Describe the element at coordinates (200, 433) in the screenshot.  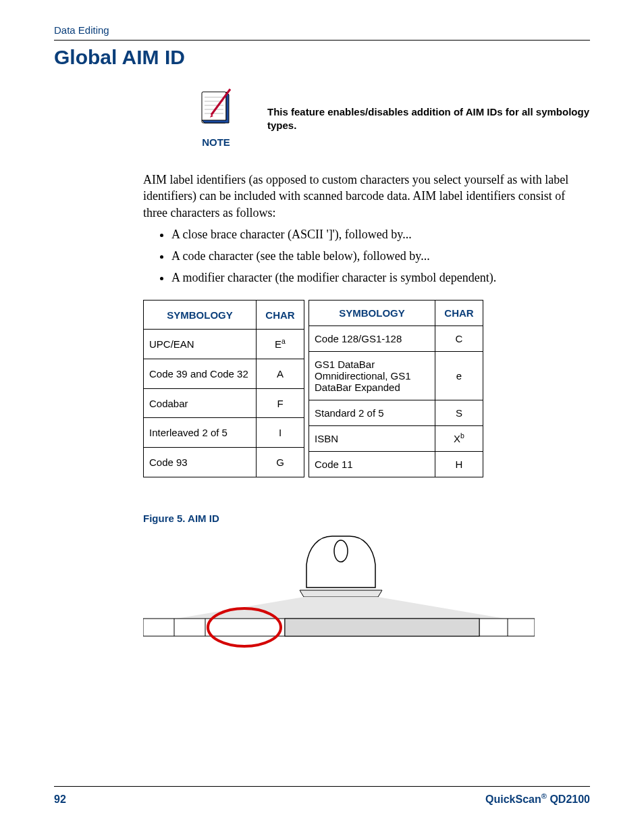
I see `cell-symbology: Interleaved 2 of 5` at that location.